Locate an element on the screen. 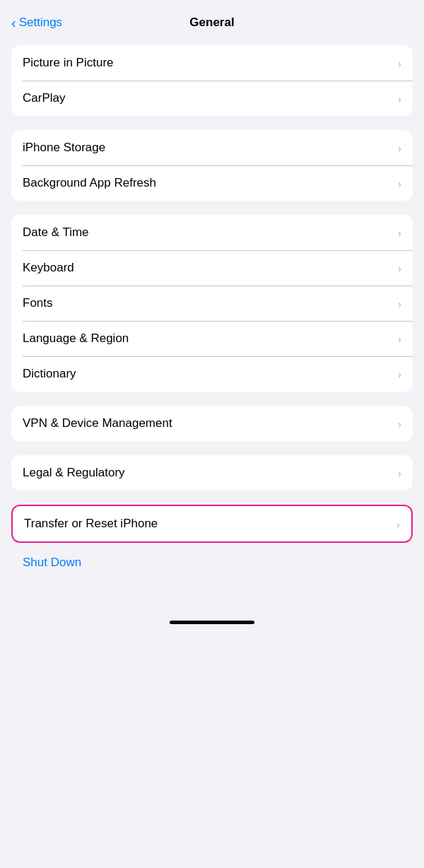  settings-row-transfer-reset: Transfer or Reset iPhone › is located at coordinates (212, 524).